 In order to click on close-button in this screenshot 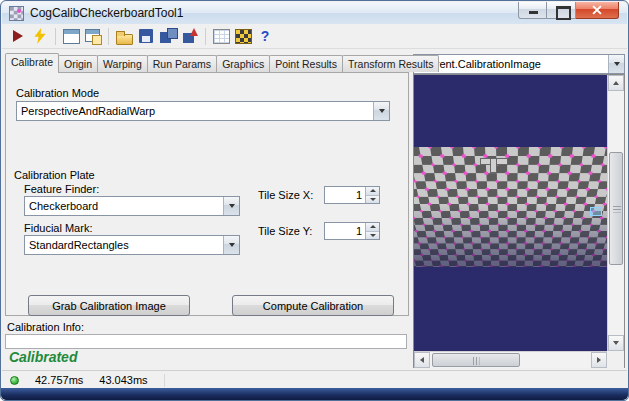, I will do `click(598, 10)`.